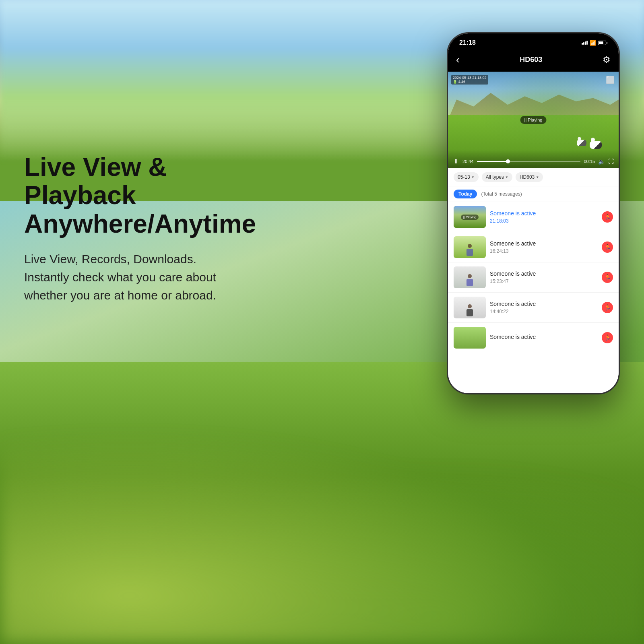 This screenshot has width=644, height=644. I want to click on date-filter-arrow: ▼, so click(473, 177).